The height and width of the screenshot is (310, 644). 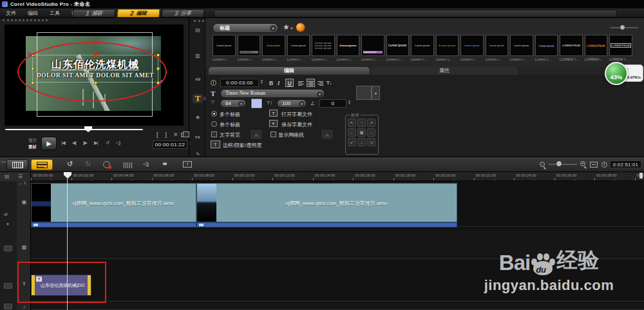 What do you see at coordinates (349, 102) in the screenshot?
I see `angle-spinner: ▲▼` at bounding box center [349, 102].